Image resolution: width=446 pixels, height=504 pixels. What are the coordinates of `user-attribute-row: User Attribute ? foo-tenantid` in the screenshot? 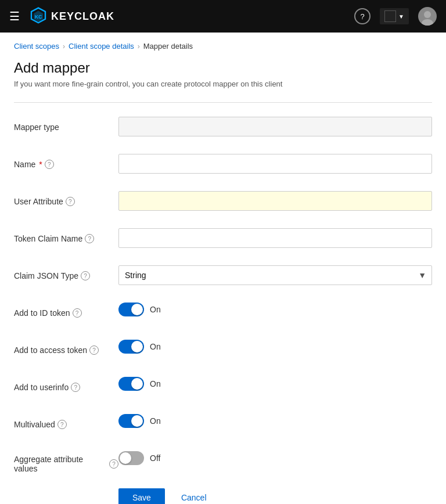 It's located at (223, 203).